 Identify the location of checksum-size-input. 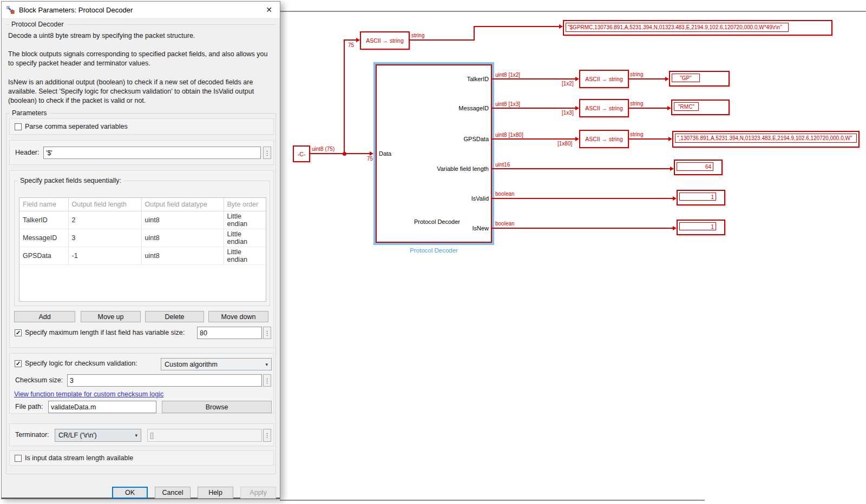
(165, 381).